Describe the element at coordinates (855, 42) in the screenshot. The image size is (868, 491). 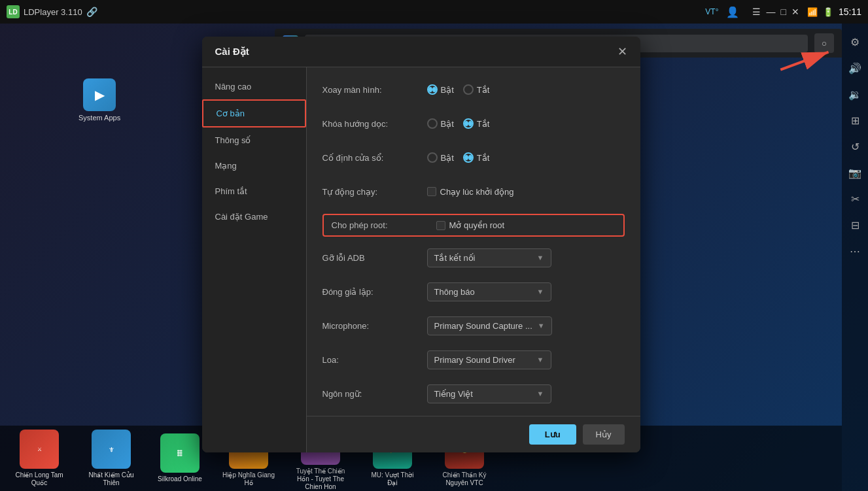
I see `settings-icon: ⚙` at that location.